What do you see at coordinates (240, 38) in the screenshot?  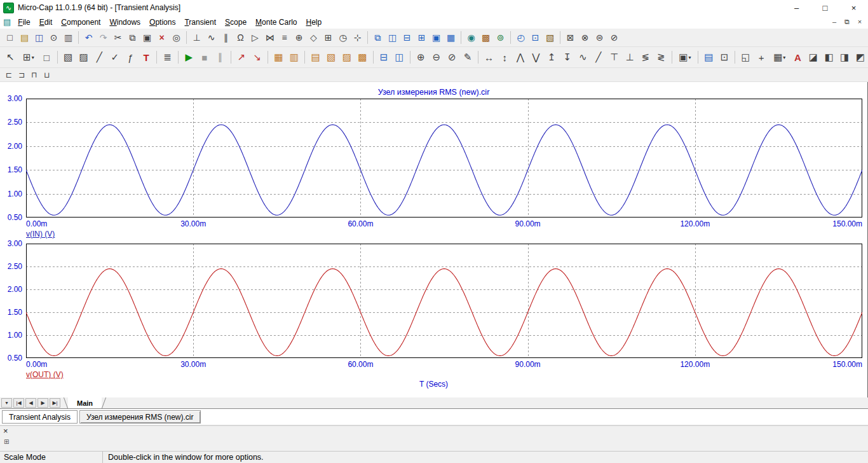 I see `resistor-icon: Ω` at bounding box center [240, 38].